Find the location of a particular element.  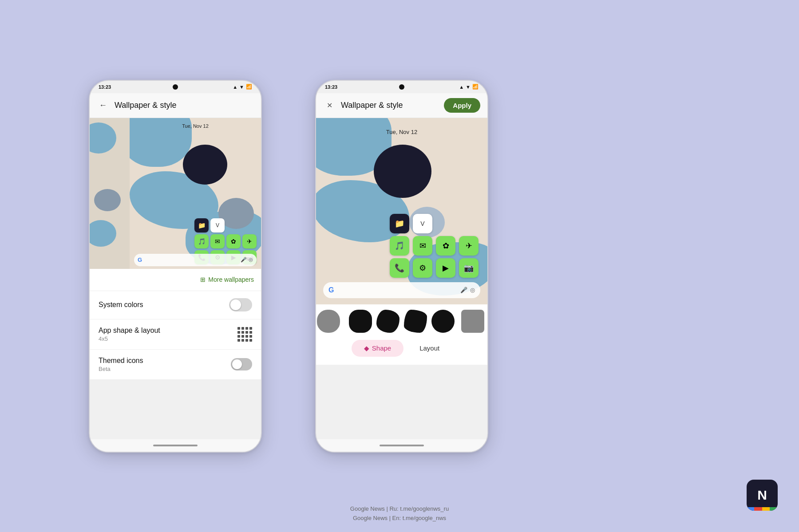

wallpaper-canvas-right: Tue, Nov 12 📁 V 🎵 ✉ ✿ ✈ 📞 ⚙ ▶ 📷 is located at coordinates (402, 211).